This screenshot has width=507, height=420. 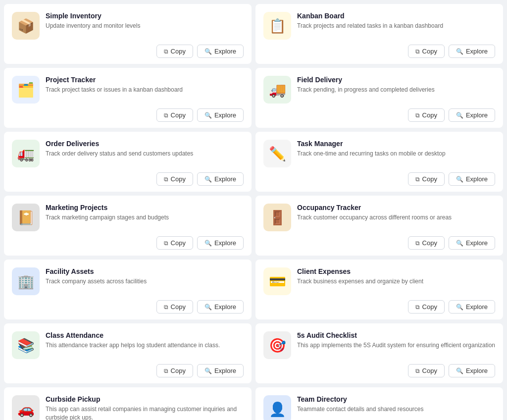 What do you see at coordinates (220, 179) in the screenshot?
I see `explore-button-order-deliveries: 🔍 Explore` at bounding box center [220, 179].